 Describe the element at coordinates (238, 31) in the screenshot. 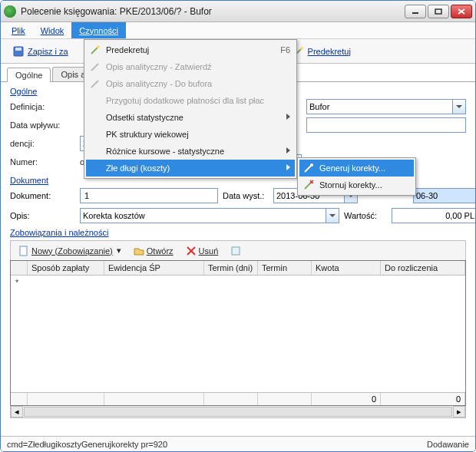

I see `menubar: Plik Widok Czynności` at that location.